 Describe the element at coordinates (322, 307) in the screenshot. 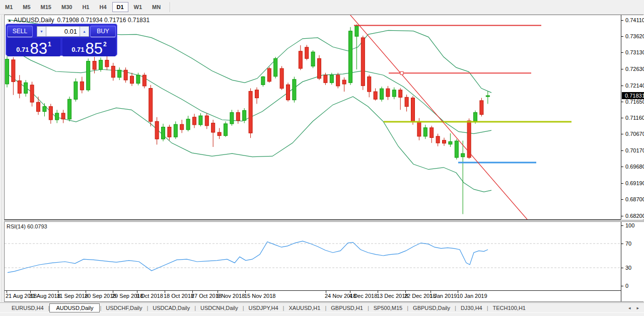

I see `chart-tab-bar: EURUSD,H4|AUDUSD,Daily|USDCHF,Daily|USDC…` at that location.